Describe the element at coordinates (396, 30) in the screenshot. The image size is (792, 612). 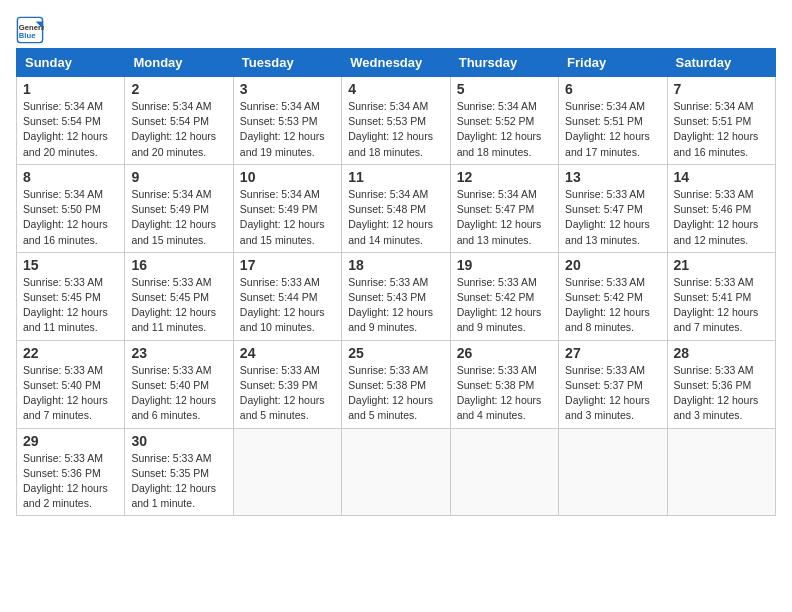
I see `page-header: General Blue` at that location.